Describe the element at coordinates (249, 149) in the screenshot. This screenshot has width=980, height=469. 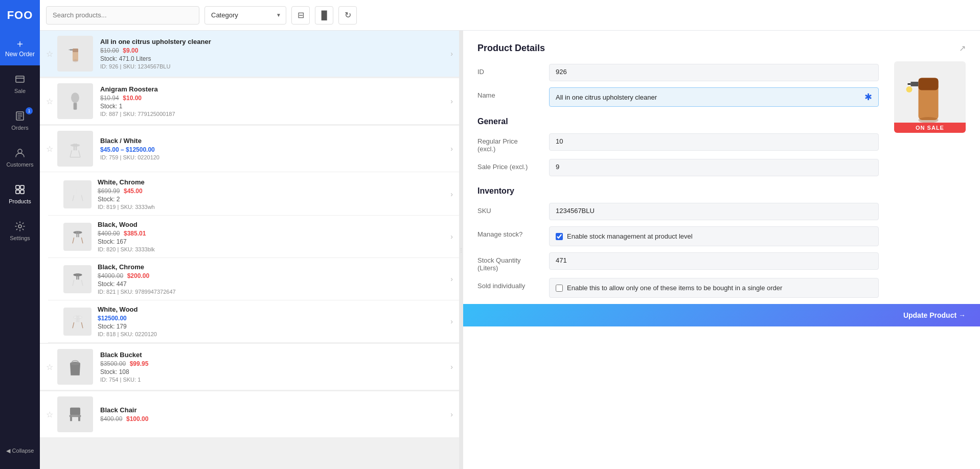
I see `product-item: ☆ Black / White $45.00 – $12500.00` at that location.